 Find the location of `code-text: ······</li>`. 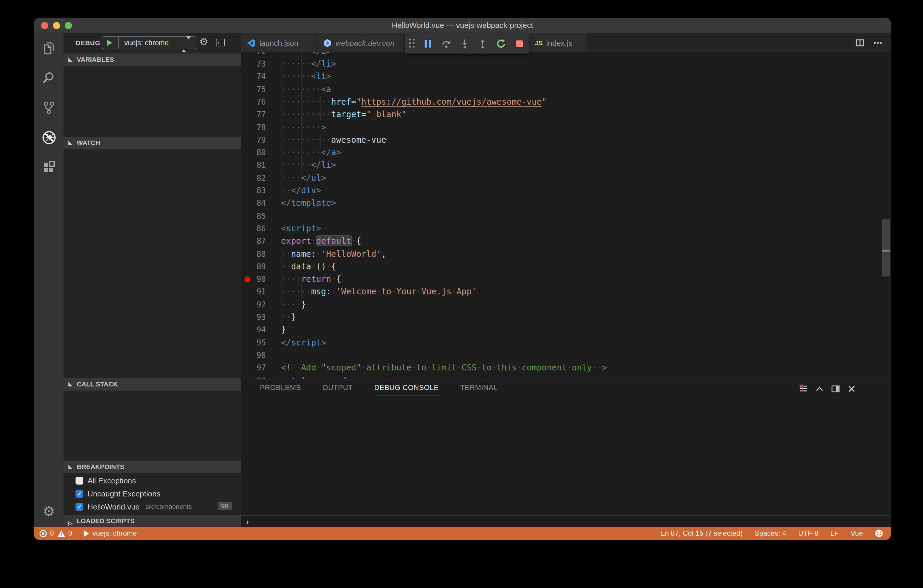

code-text: ······</li> is located at coordinates (309, 64).